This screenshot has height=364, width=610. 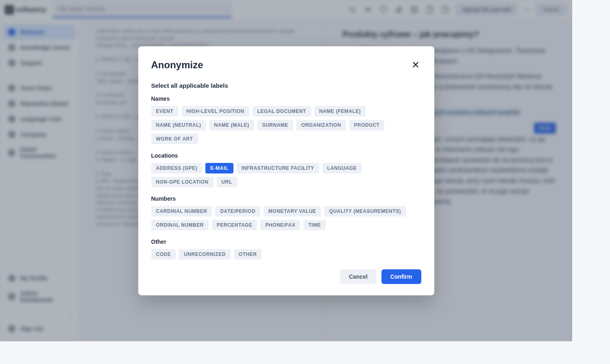 I want to click on chip-address-gpe-: Address (GPE), so click(x=177, y=168).